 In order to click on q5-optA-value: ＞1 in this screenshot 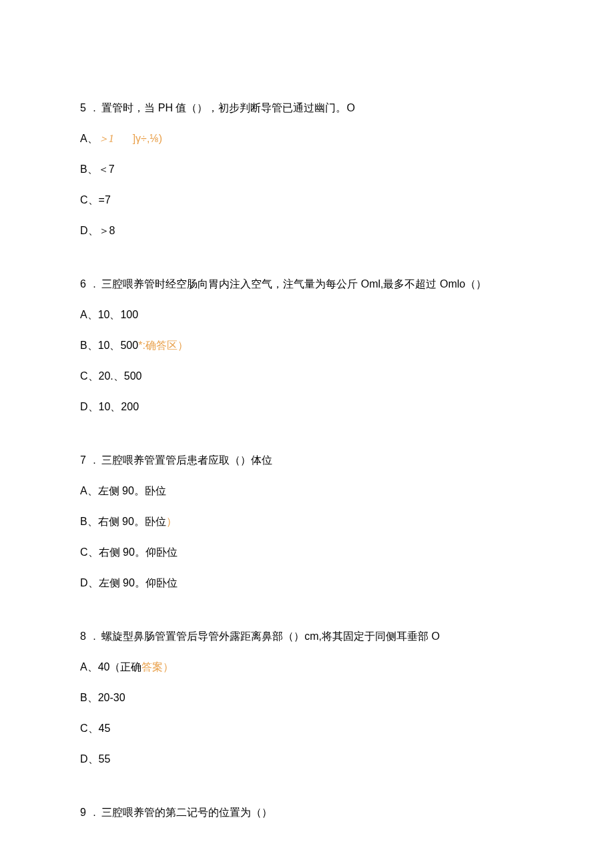, I will do `click(106, 139)`.